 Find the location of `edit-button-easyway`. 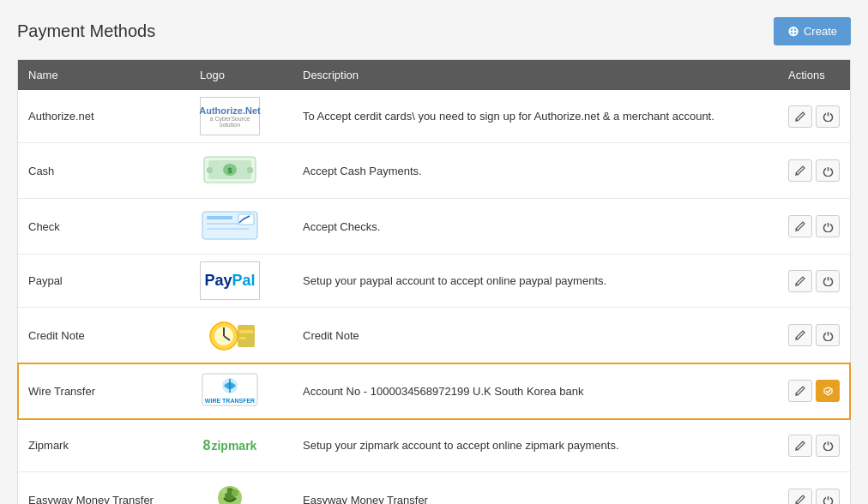

edit-button-easyway is located at coordinates (800, 496).